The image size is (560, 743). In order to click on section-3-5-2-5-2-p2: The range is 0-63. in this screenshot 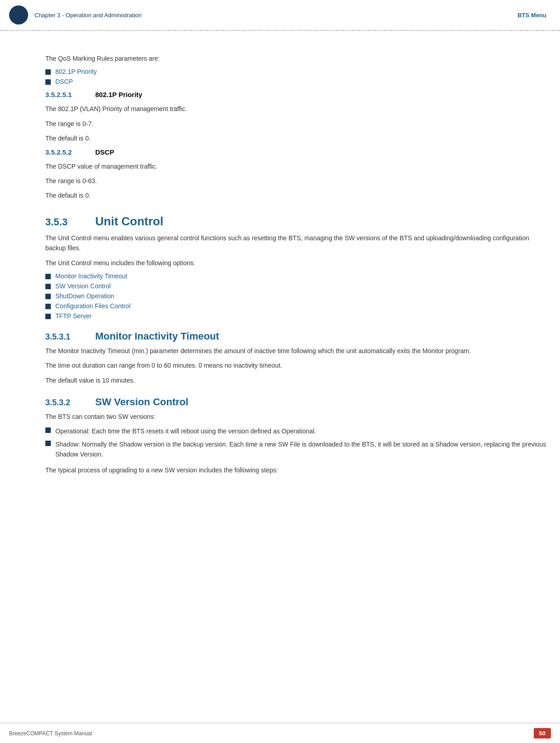, I will do `click(296, 181)`.